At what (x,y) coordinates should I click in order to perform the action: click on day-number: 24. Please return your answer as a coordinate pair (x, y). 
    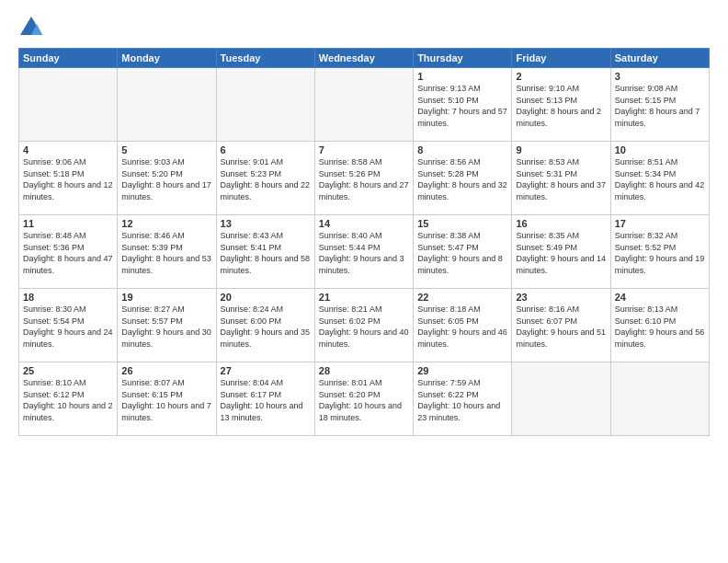
    Looking at the image, I should click on (660, 297).